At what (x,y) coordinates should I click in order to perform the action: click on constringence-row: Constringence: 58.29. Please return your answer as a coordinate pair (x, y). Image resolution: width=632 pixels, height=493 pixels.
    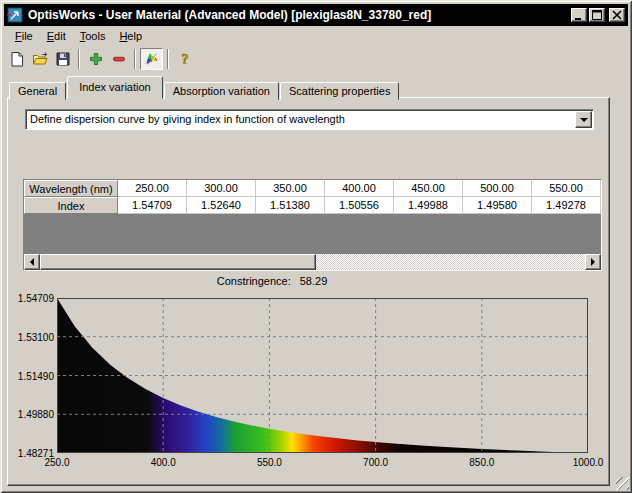
    Looking at the image, I should click on (272, 282).